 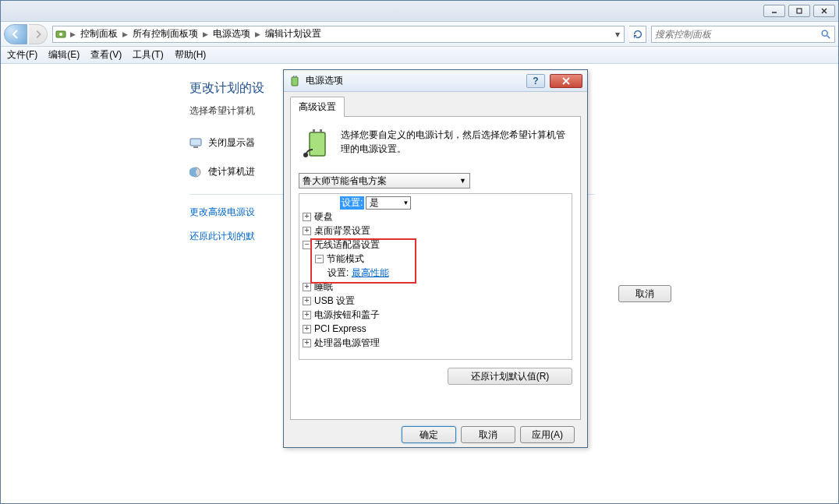 What do you see at coordinates (566, 81) in the screenshot?
I see `close-icon` at bounding box center [566, 81].